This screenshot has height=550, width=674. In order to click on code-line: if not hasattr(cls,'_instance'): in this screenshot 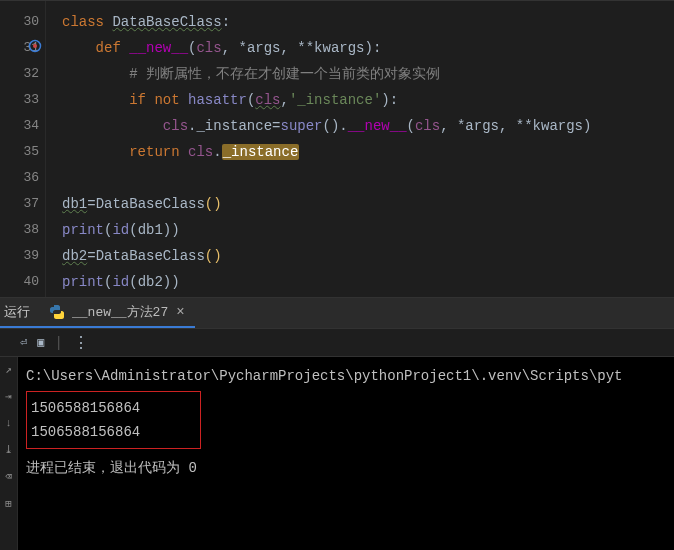, I will do `click(360, 100)`.